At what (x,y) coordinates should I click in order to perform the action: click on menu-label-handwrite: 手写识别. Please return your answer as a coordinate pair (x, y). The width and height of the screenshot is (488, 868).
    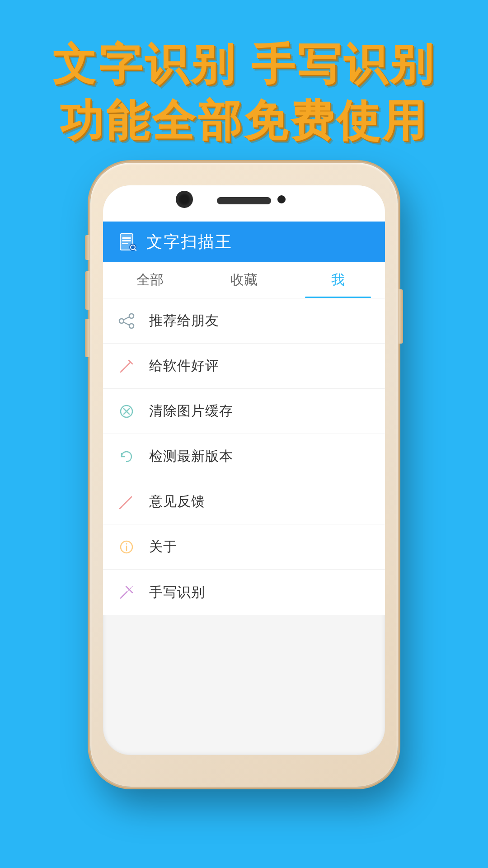
    Looking at the image, I should click on (177, 592).